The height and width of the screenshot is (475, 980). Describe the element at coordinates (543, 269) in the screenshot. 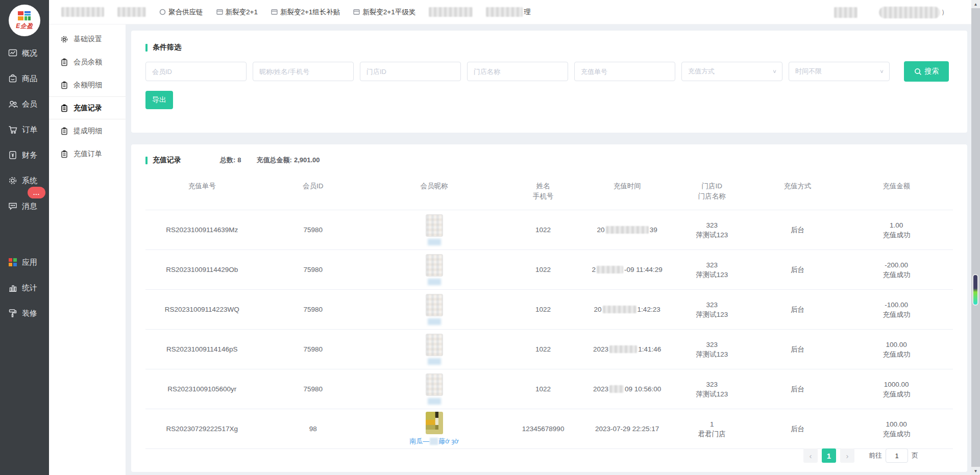

I see `cell-name-phone: 1022` at that location.